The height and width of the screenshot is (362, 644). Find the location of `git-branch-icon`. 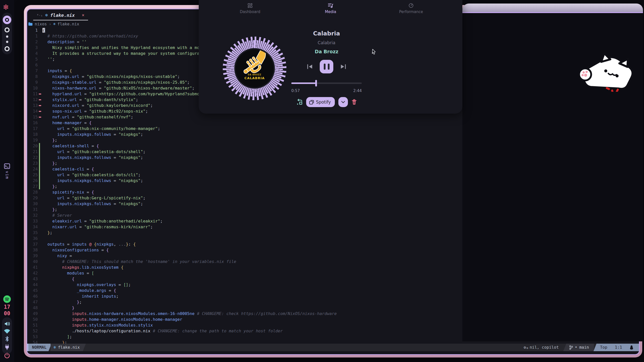

git-branch-icon is located at coordinates (571, 347).